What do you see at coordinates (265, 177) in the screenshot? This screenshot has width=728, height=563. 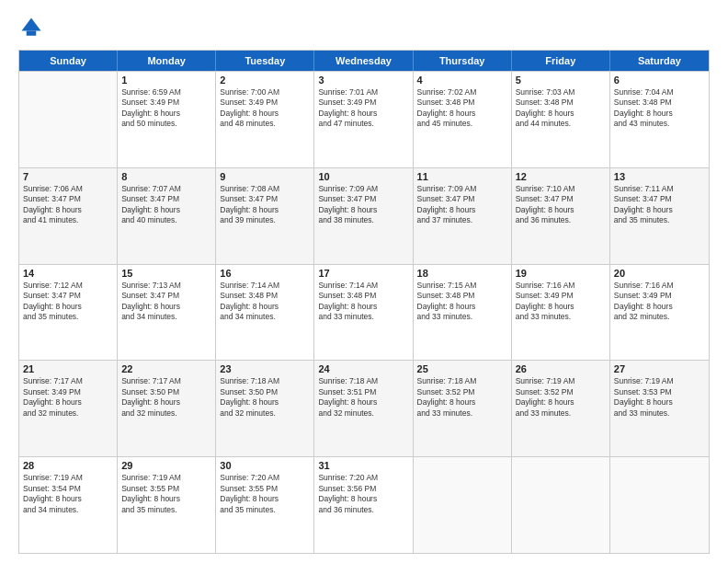 I see `day-number: 9` at bounding box center [265, 177].